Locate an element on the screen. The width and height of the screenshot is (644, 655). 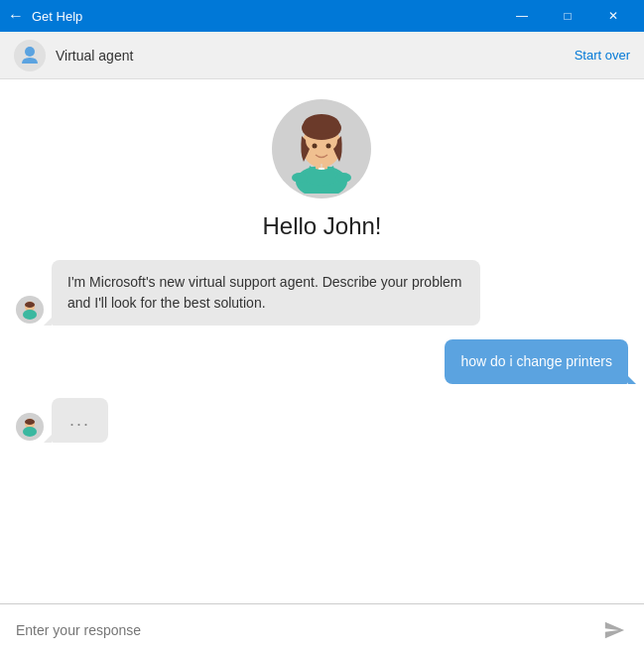
response-input is located at coordinates (306, 630).